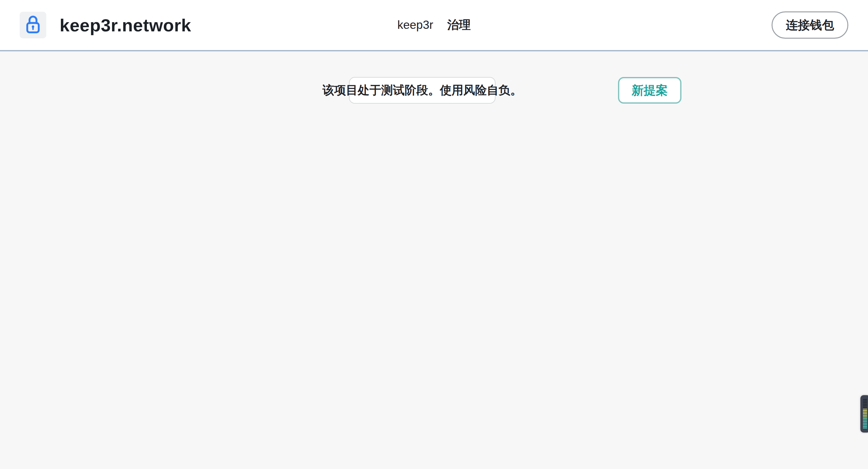 The height and width of the screenshot is (469, 868). Describe the element at coordinates (33, 25) in the screenshot. I see `lock-icon` at that location.